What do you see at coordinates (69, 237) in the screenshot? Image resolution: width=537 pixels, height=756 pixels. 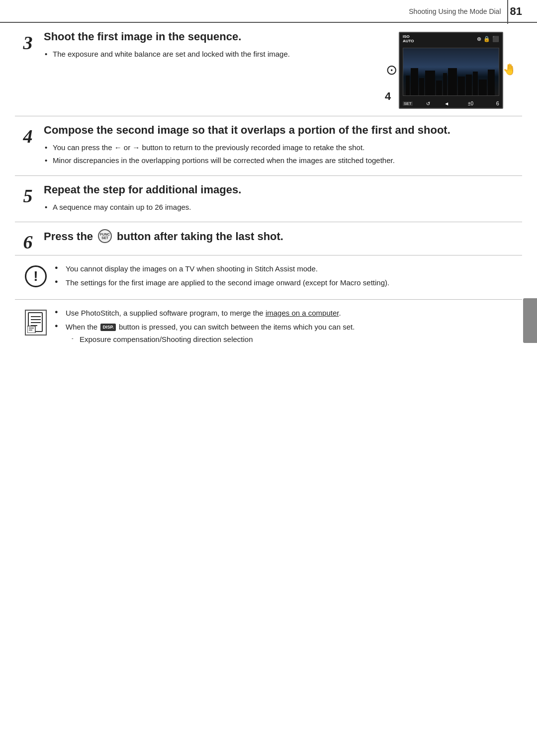 I see `step-6-title-before: Press the` at bounding box center [69, 237].